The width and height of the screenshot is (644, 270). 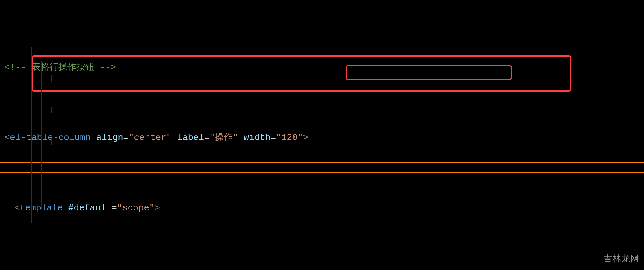 What do you see at coordinates (324, 138) in the screenshot?
I see `code-line: <el-table-column align="center" label="操…` at bounding box center [324, 138].